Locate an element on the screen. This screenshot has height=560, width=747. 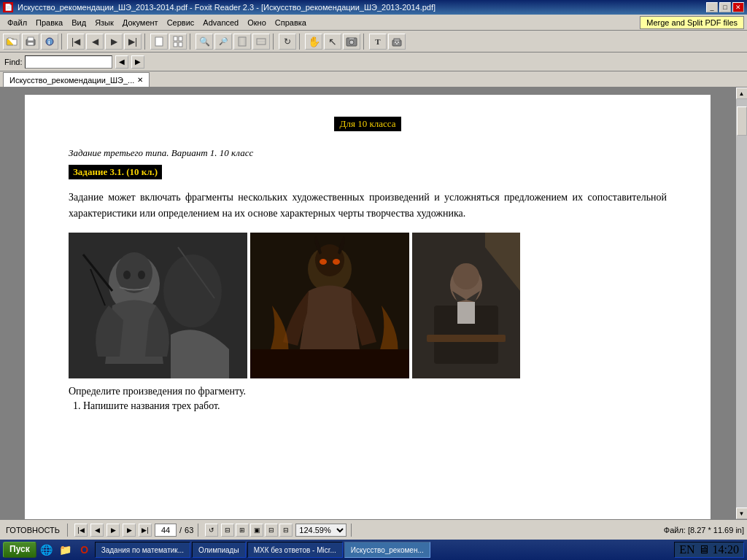
close-button: ✕ is located at coordinates (738, 7).